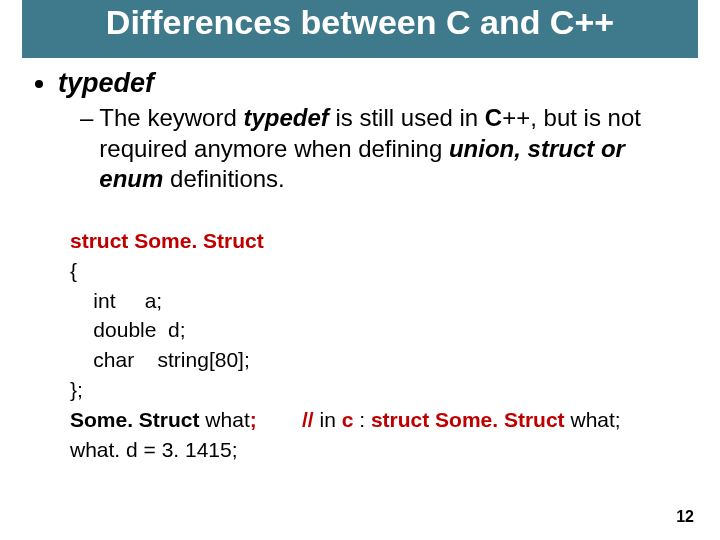 This screenshot has height=540, width=720. What do you see at coordinates (135, 420) in the screenshot?
I see `var-type: Some. Struct` at bounding box center [135, 420].